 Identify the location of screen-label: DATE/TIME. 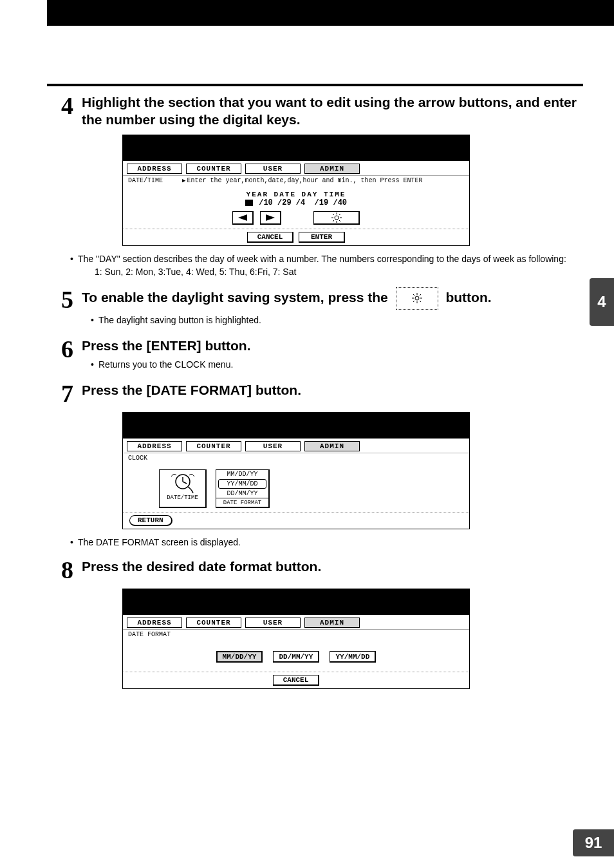
(145, 180).